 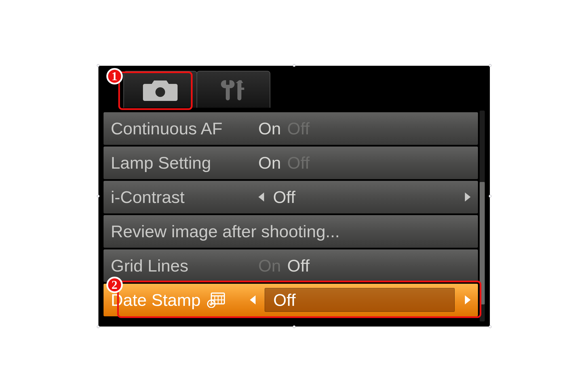 I want to click on camera-icon, so click(x=160, y=90).